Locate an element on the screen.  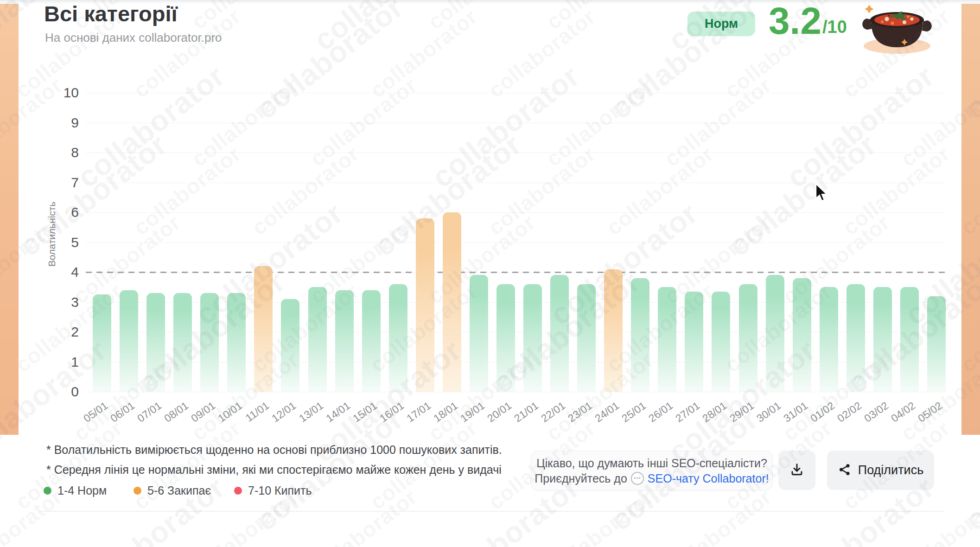
download-button is located at coordinates (797, 470).